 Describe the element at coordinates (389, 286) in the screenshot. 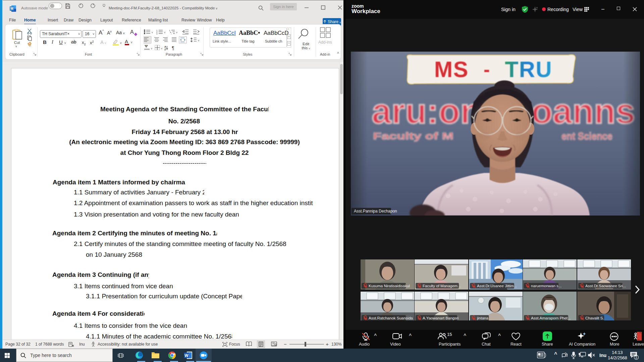

I see `svg-text: Kusuma Niratisaidisakul` at that location.